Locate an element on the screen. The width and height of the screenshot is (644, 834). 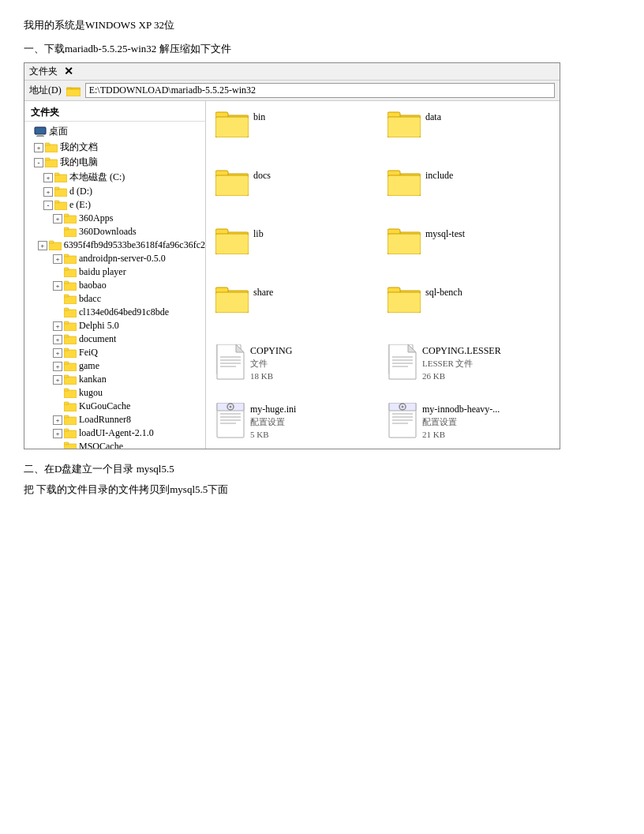
tree-item: + document is located at coordinates (115, 340).